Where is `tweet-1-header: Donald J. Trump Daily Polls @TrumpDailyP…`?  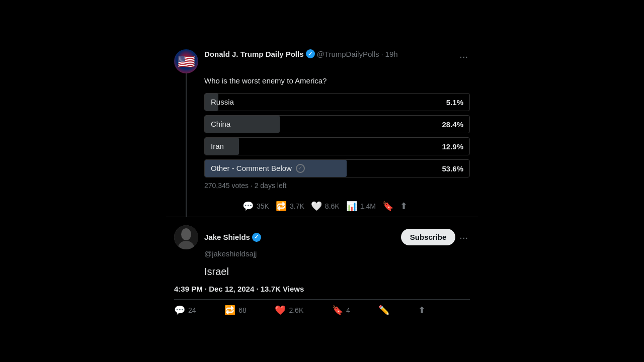
tweet-1-header: Donald J. Trump Daily Polls @TrumpDailyP… is located at coordinates (322, 61).